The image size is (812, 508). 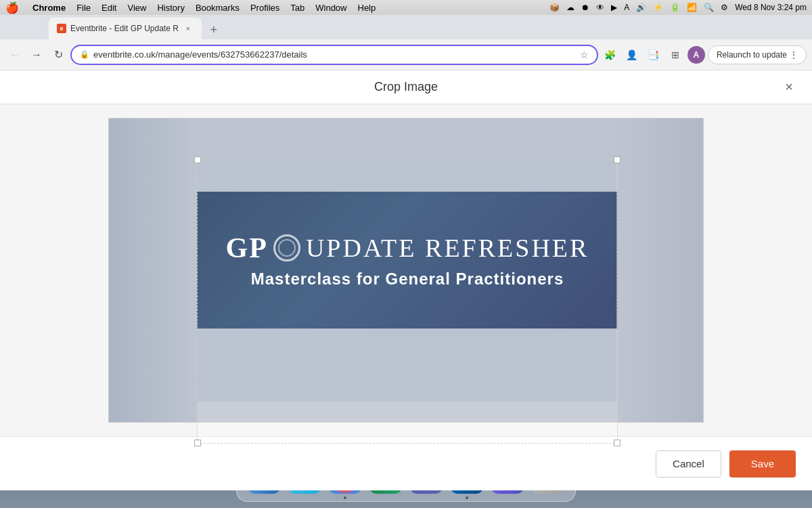 What do you see at coordinates (789, 87) in the screenshot?
I see `modal-close-button: ×` at bounding box center [789, 87].